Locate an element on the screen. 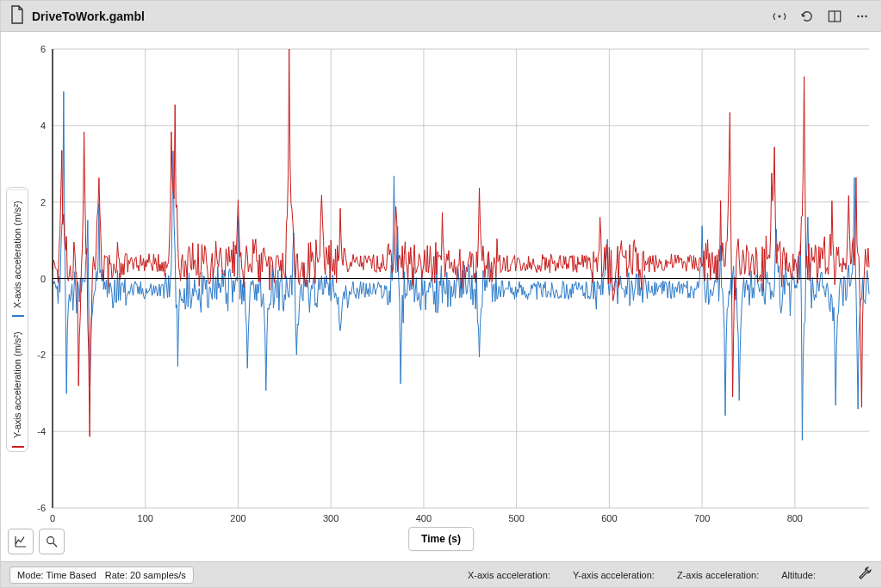 The width and height of the screenshot is (882, 588). document-icon is located at coordinates (17, 16).